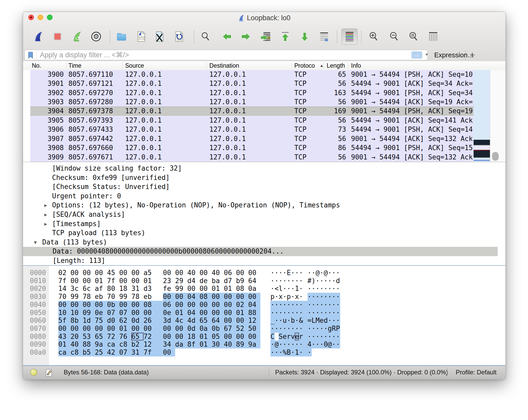  What do you see at coordinates (50, 17) in the screenshot?
I see `fullscreen-button` at bounding box center [50, 17].